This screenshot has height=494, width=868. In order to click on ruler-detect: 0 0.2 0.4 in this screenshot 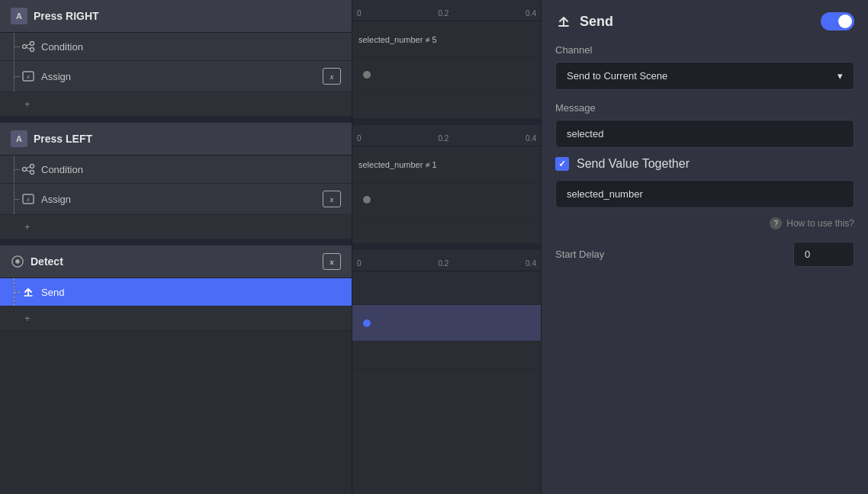, I will do `click(447, 261)`.